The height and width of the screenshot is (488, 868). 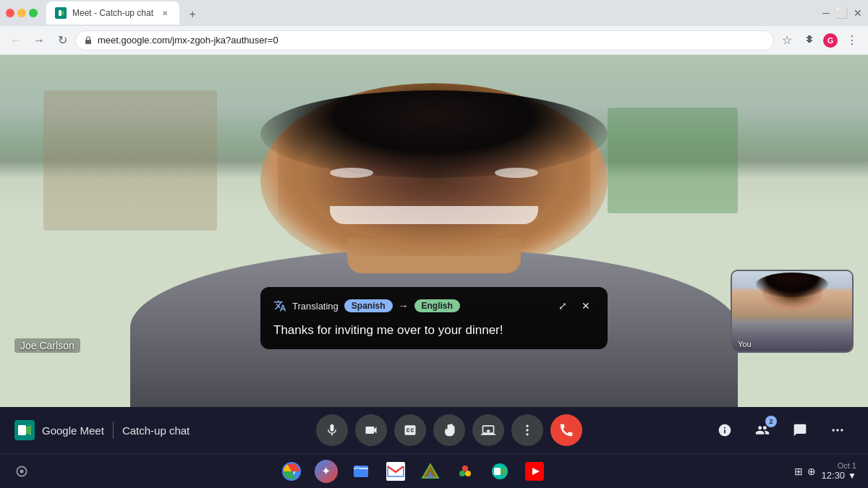 I want to click on camera-icon, so click(x=371, y=430).